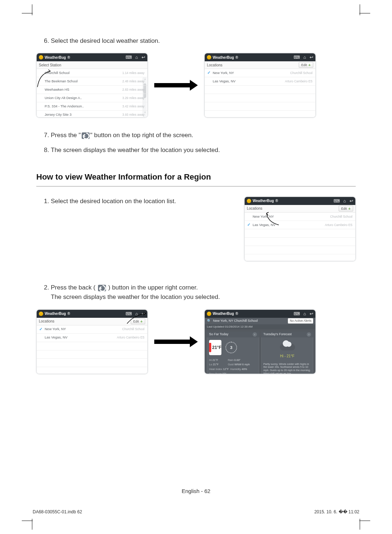 The height and width of the screenshot is (534, 392). I want to click on page-footer: English - 62, so click(196, 491).